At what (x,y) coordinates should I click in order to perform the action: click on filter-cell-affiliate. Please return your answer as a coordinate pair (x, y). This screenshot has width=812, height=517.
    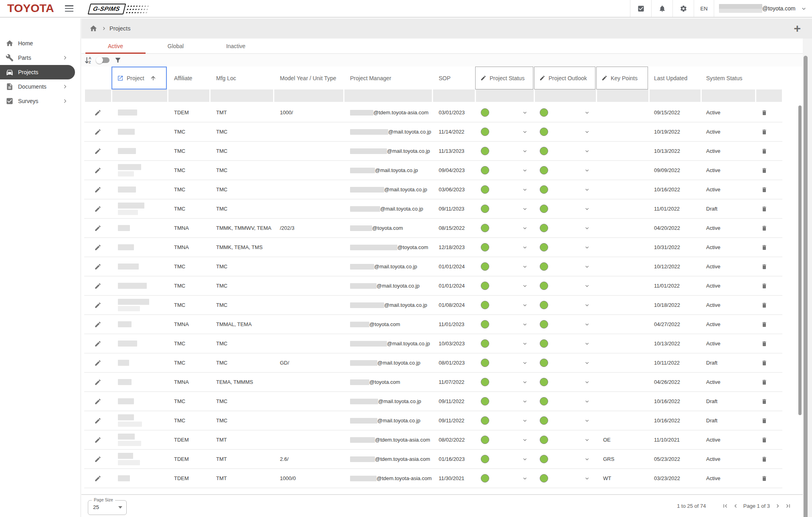
    Looking at the image, I should click on (189, 95).